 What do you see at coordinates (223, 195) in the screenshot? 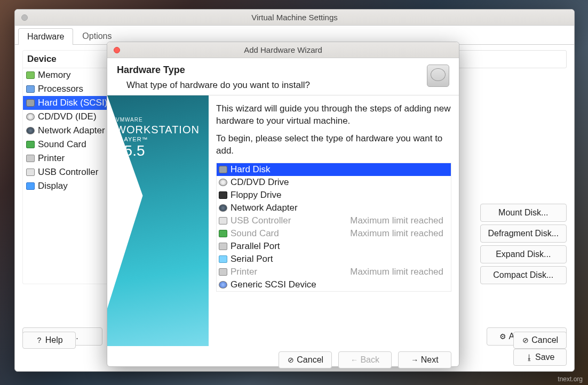
I see `floppy-icon` at bounding box center [223, 195].